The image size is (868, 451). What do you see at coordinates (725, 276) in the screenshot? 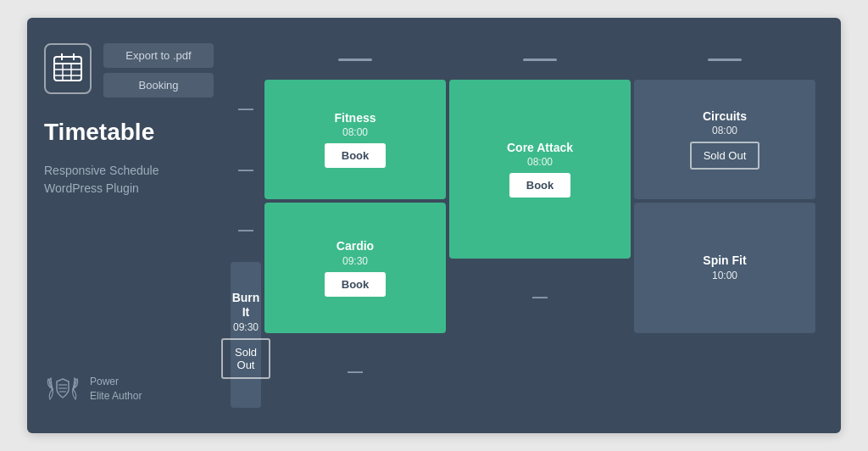
I see `spin-fit-time: 10:00` at bounding box center [725, 276].